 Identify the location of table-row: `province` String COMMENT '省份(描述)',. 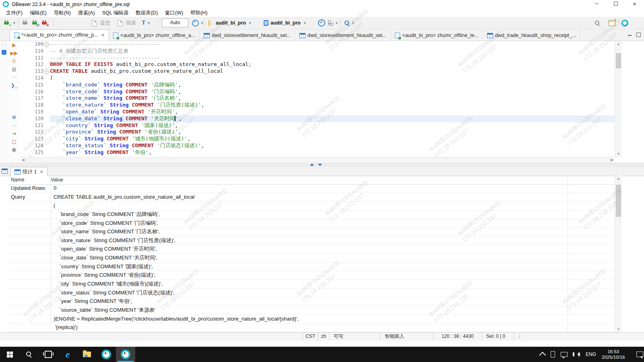
(312, 276).